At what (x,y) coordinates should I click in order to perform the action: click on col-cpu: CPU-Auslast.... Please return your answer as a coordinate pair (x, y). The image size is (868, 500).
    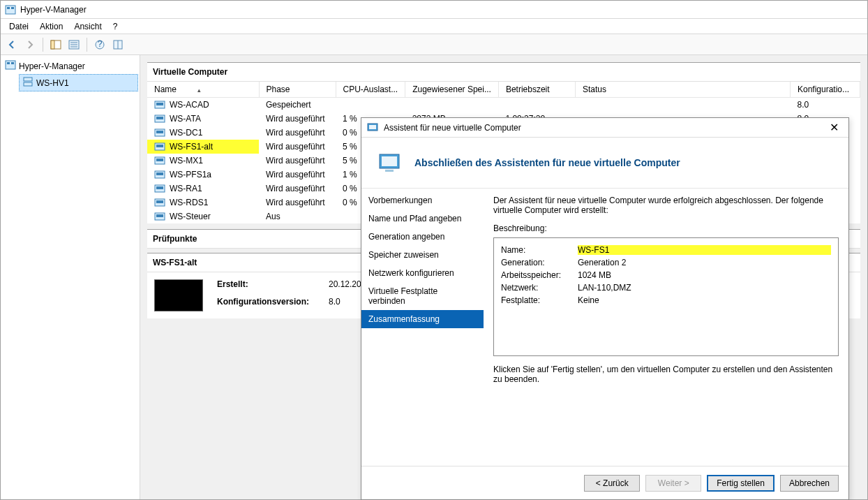
    Looking at the image, I should click on (371, 89).